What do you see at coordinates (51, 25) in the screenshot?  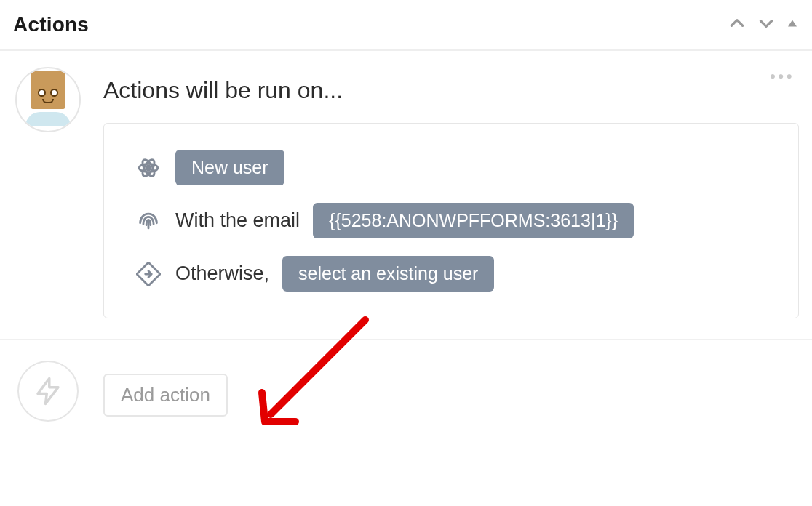 I see `panel-title: Actions` at bounding box center [51, 25].